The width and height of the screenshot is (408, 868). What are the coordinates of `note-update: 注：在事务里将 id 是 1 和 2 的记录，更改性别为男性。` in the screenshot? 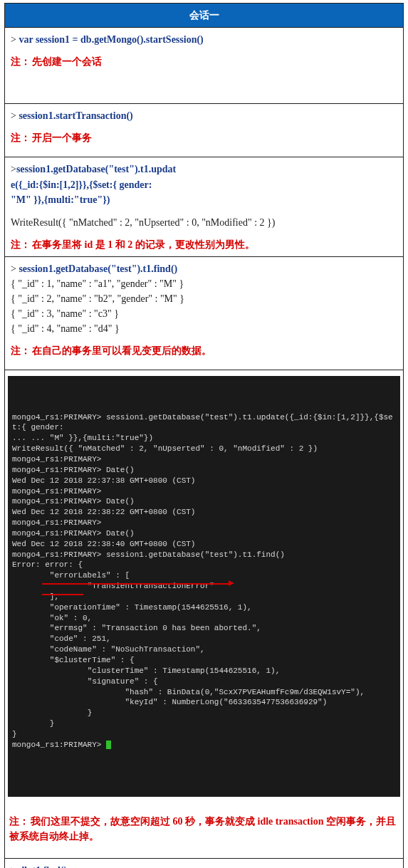 It's located at (204, 245).